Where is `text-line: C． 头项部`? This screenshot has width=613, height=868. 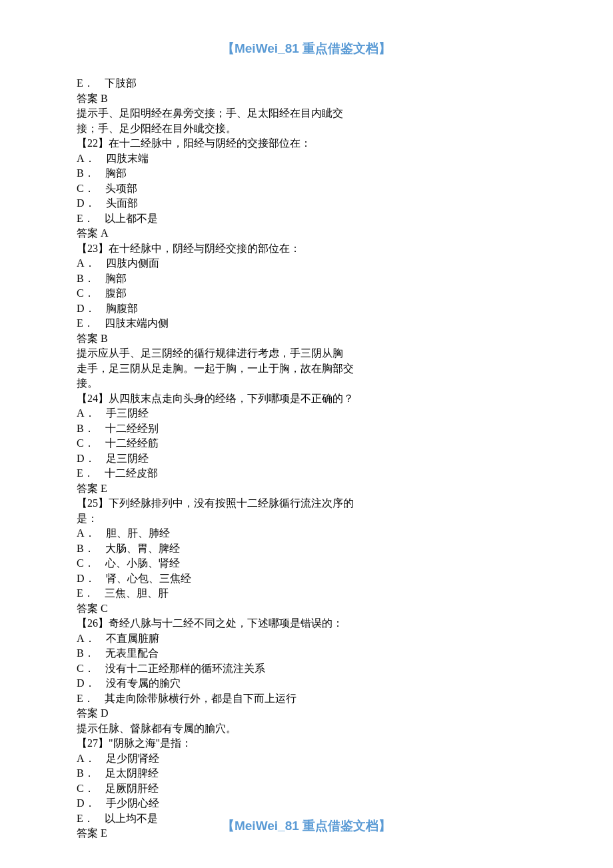
text-line: C． 头项部 is located at coordinates (306, 189).